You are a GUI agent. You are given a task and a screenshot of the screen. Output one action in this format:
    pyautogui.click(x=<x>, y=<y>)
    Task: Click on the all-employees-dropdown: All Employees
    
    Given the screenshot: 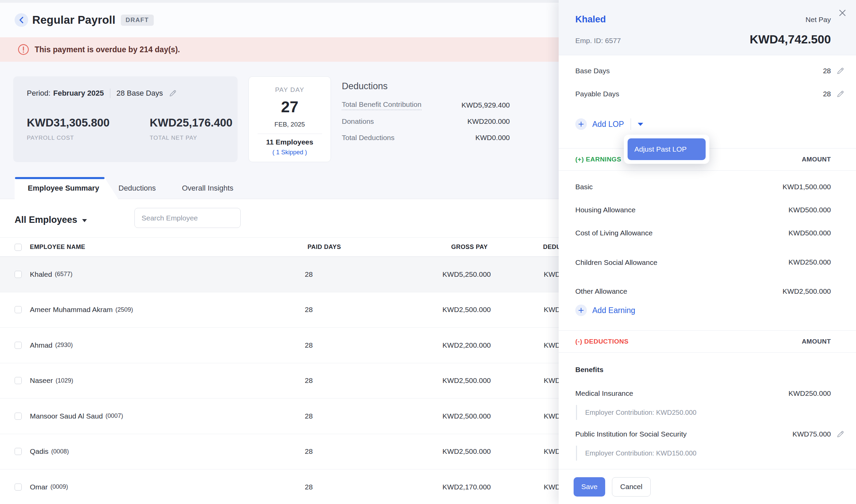 What is the action you would take?
    pyautogui.click(x=51, y=220)
    